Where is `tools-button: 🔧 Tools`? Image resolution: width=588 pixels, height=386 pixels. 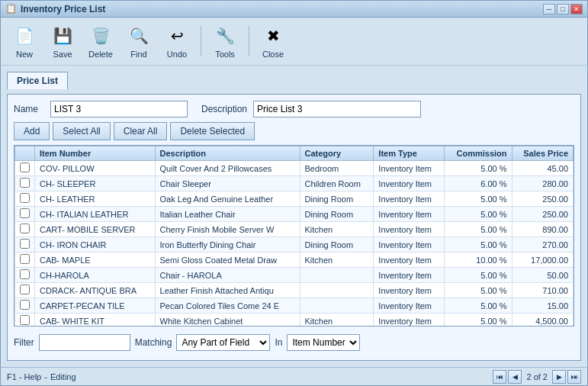
tools-button: 🔧 Tools is located at coordinates (225, 41).